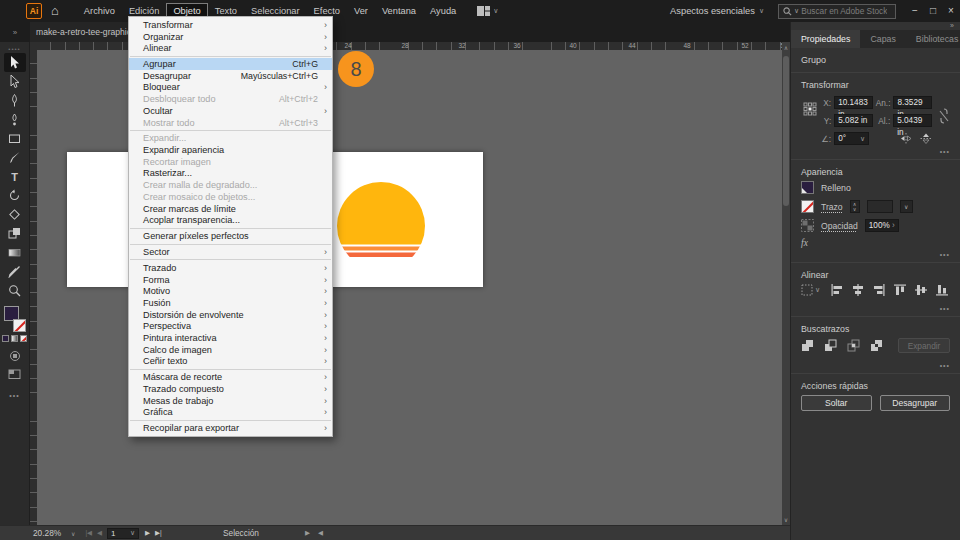 This screenshot has width=960, height=540. I want to click on direct-selection-tool, so click(15, 82).